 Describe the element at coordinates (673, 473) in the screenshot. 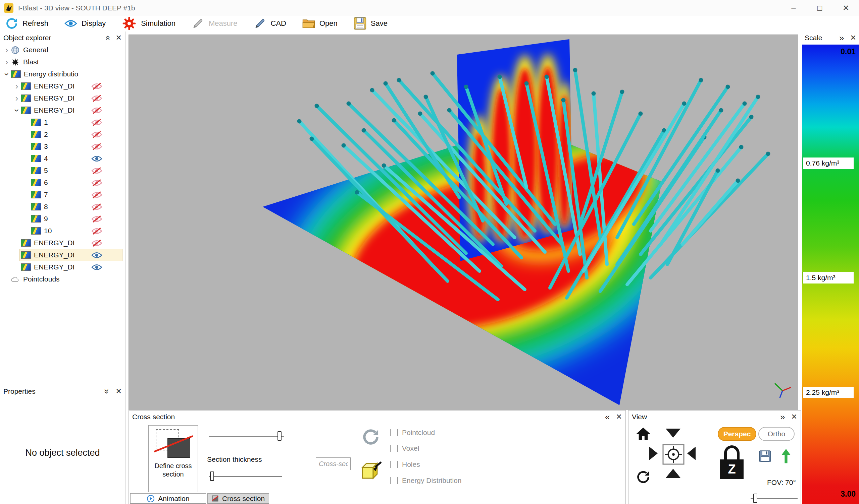

I see `rotate-up-button` at that location.